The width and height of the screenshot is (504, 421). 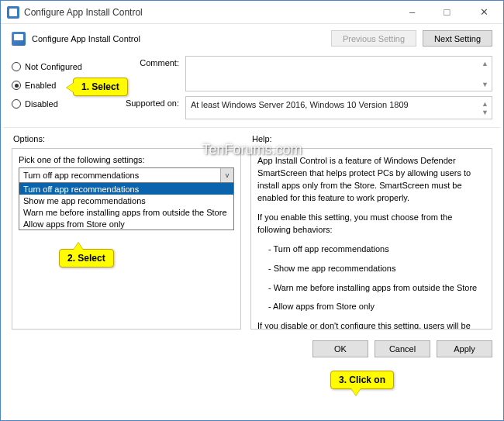 I want to click on help-label: Help:, so click(x=371, y=139).